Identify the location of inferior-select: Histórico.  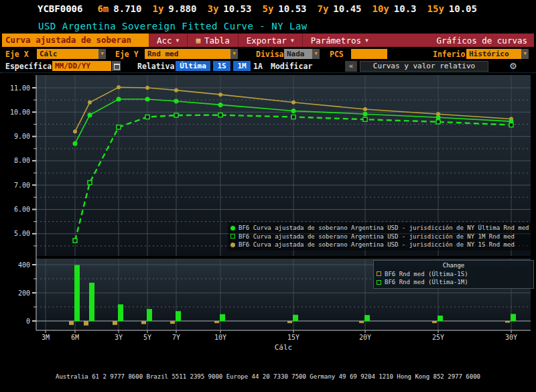
(494, 54).